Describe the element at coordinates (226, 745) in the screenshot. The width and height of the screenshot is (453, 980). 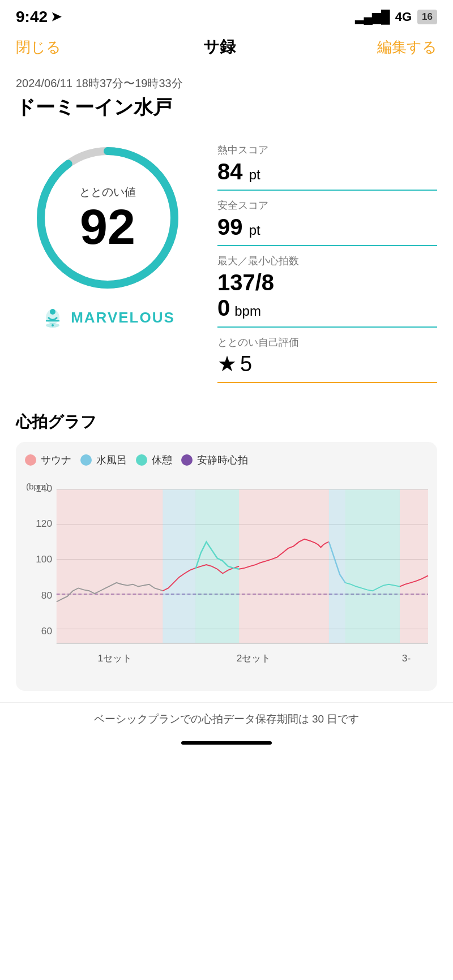
I see `home-indicator` at that location.